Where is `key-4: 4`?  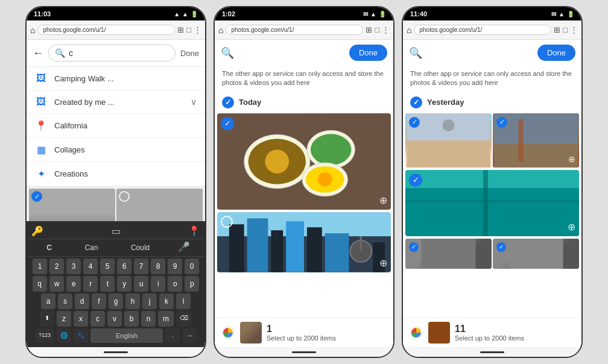 key-4: 4 is located at coordinates (90, 266).